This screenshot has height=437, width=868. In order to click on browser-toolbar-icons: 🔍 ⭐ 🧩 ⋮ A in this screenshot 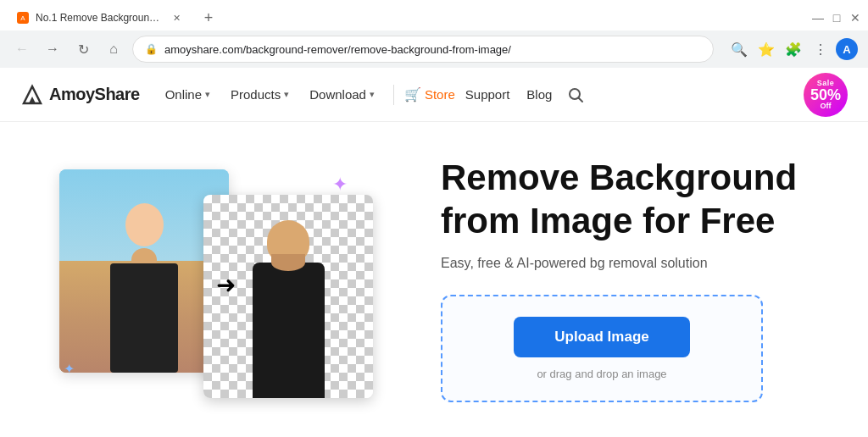, I will do `click(793, 49)`.